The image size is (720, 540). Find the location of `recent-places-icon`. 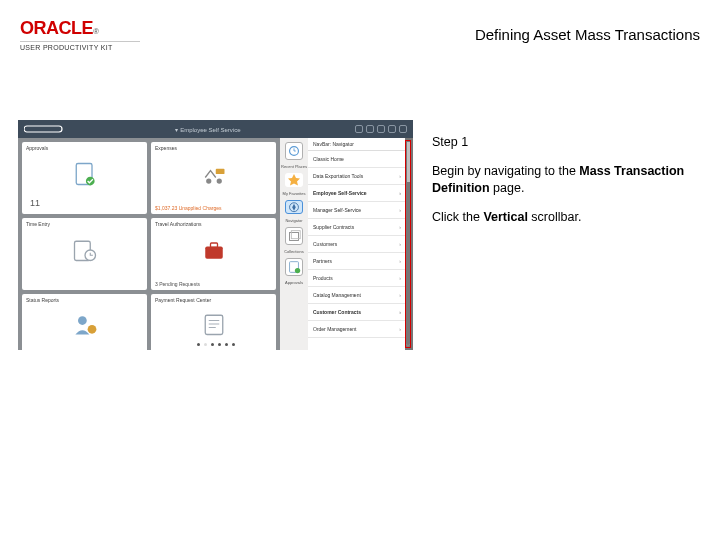

recent-places-icon is located at coordinates (294, 151).